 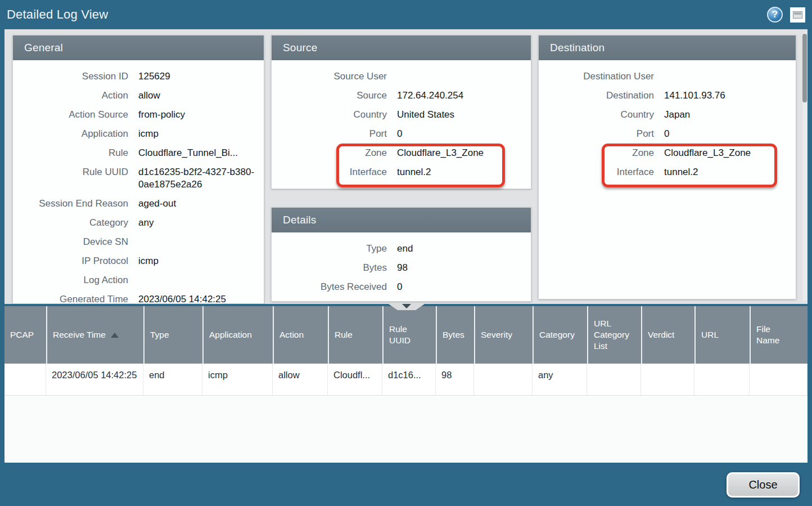 What do you see at coordinates (503, 379) in the screenshot?
I see `cell-severity` at bounding box center [503, 379].